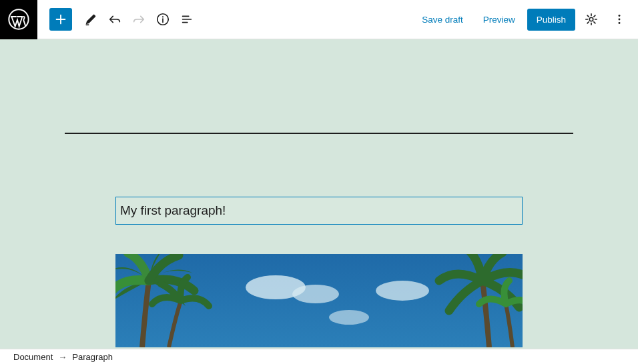 The height and width of the screenshot is (364, 638). I want to click on editor-toolbar: Save draft Preview Publish, so click(319, 20).